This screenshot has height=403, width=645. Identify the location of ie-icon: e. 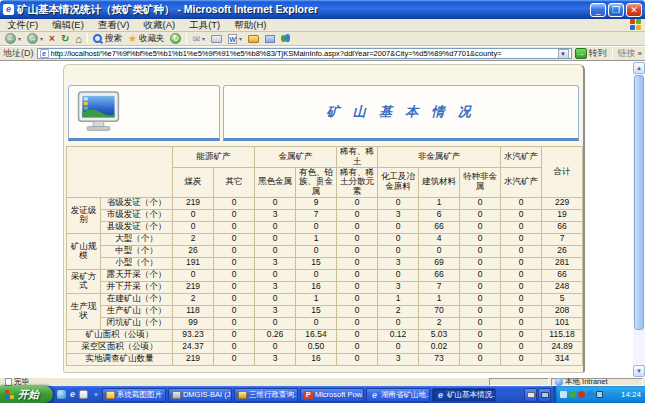
(374, 395).